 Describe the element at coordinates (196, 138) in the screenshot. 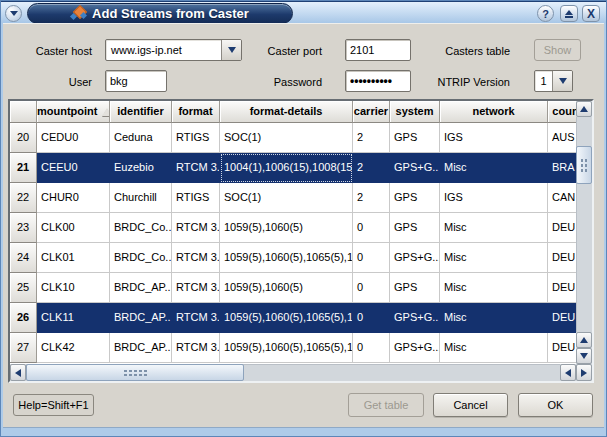

I see `table-cell: RTIGS` at that location.